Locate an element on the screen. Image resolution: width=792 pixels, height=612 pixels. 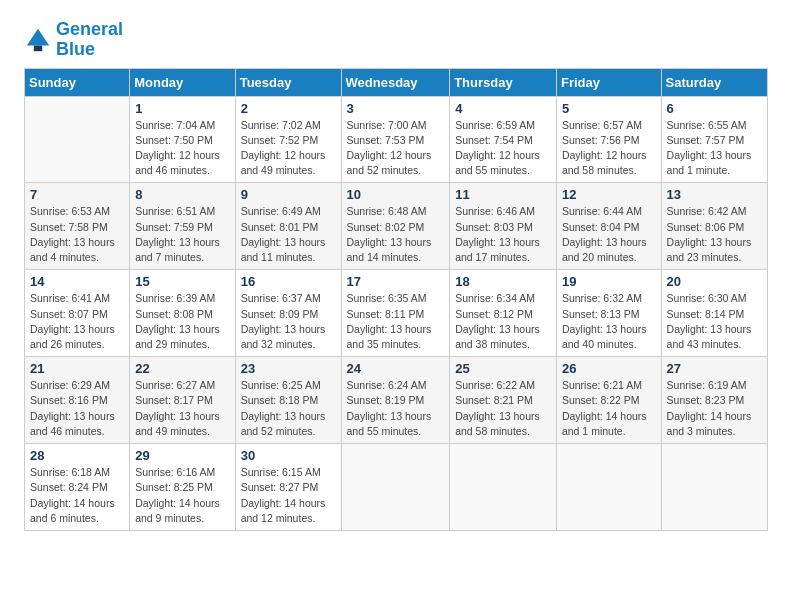
day-info: Sunrise: 6:30 AMSunset: 8:14 PMDaylight:… is located at coordinates (714, 322).